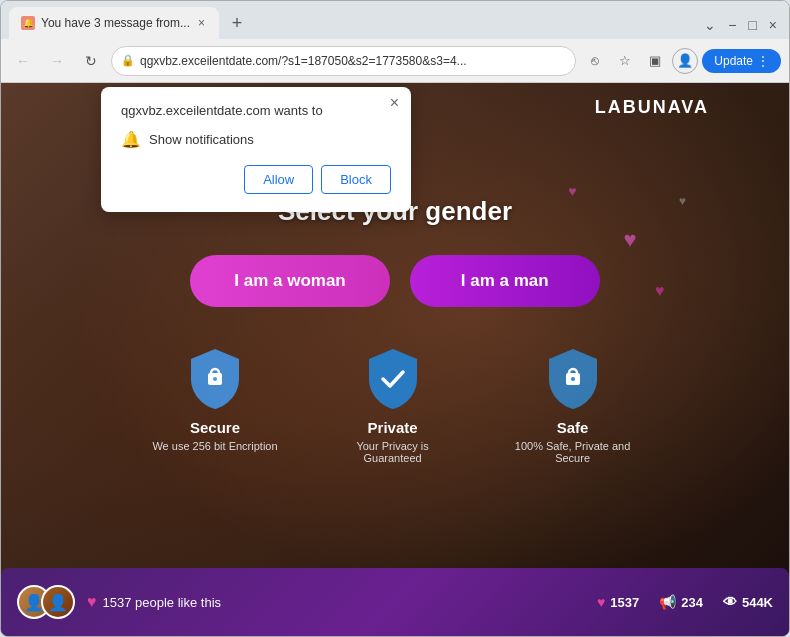 This screenshot has width=790, height=637. Describe the element at coordinates (573, 428) in the screenshot. I see `safe-title: Safe` at that location.